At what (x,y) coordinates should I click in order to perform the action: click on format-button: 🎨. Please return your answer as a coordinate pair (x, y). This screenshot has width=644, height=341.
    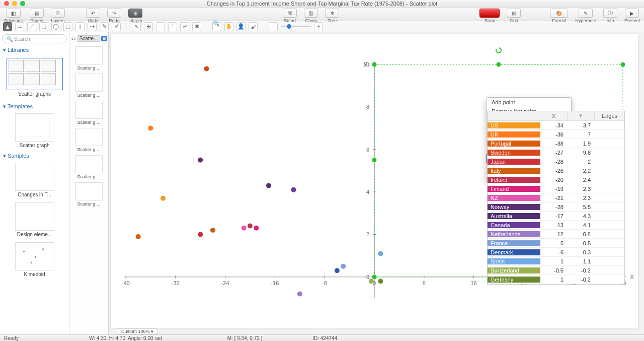
    Looking at the image, I should click on (559, 13).